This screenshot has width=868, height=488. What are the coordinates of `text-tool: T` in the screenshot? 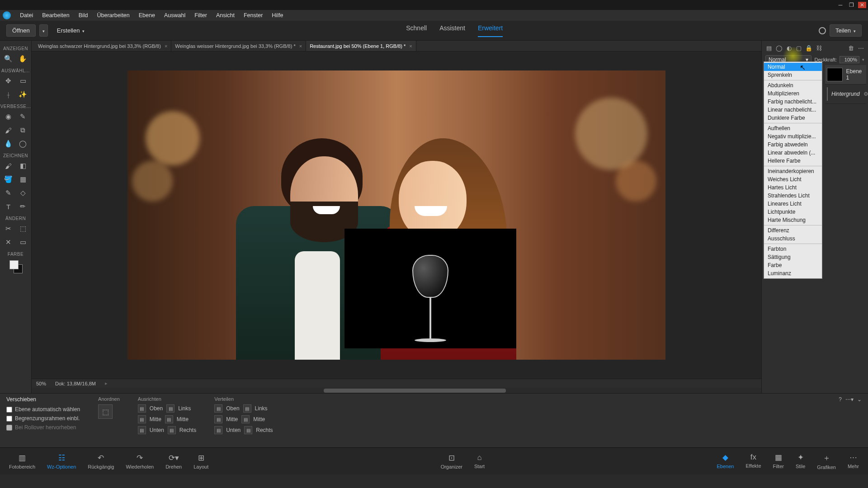 It's located at (9, 206).